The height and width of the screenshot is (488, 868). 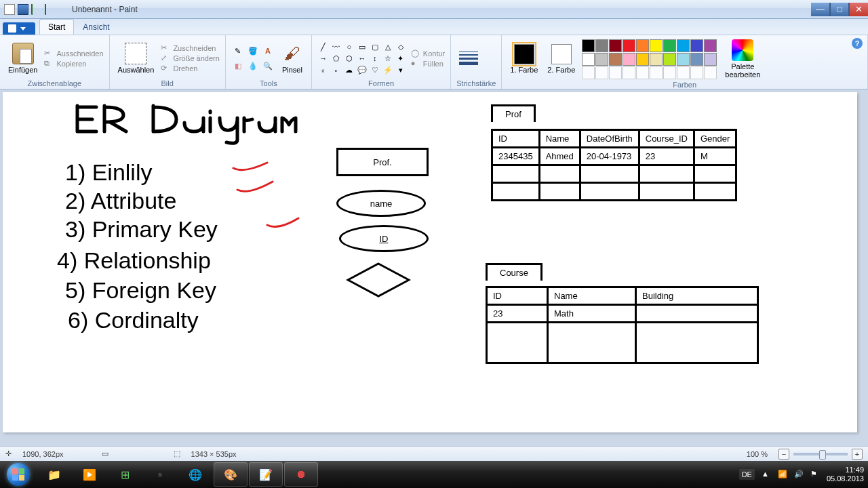 What do you see at coordinates (136, 58) in the screenshot?
I see `auswaehlen-button: Auswählen` at bounding box center [136, 58].